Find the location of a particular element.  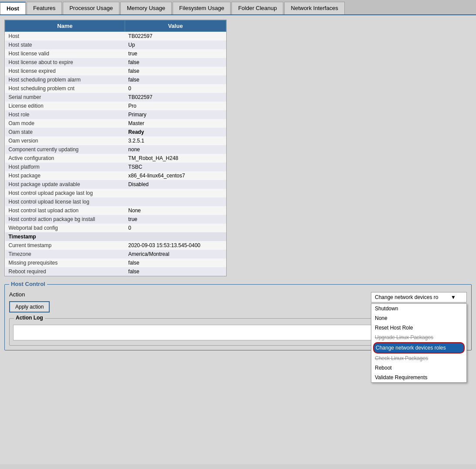

table-row: Component currently updatingnone is located at coordinates (116, 150).